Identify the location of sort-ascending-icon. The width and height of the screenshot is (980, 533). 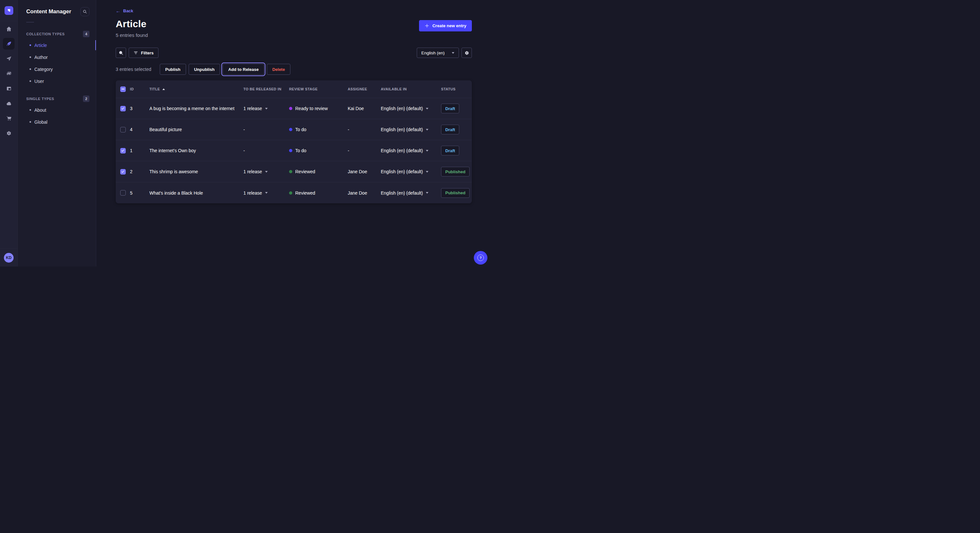
(164, 89).